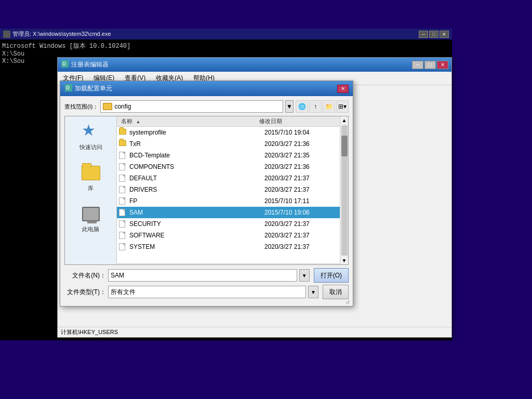 This screenshot has width=532, height=399. What do you see at coordinates (197, 132) in the screenshot?
I see `file-name: systemprofile` at bounding box center [197, 132].